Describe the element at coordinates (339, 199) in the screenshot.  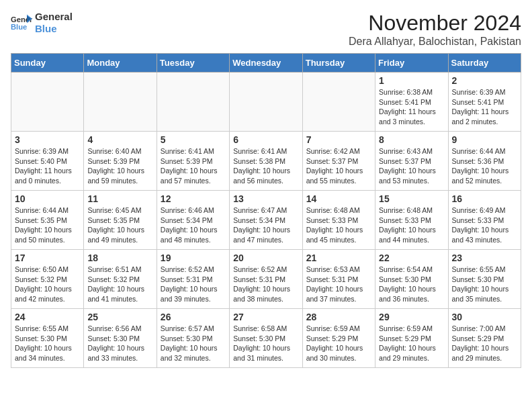
I see `day-number: 14` at that location.